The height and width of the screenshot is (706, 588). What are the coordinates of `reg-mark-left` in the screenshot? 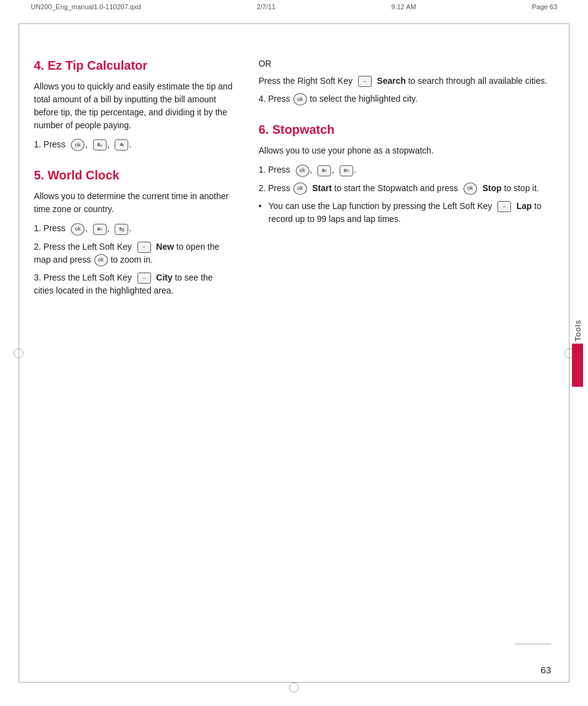 It's located at (18, 353).